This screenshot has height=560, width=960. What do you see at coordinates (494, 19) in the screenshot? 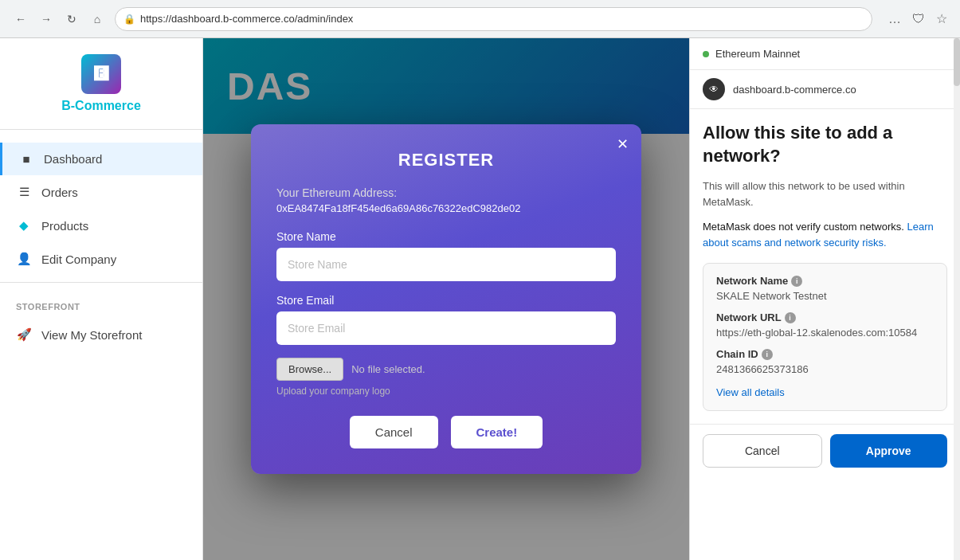
I see `address-bar: 🔒 https://dashboard.b-commerce.co/admin/…` at bounding box center [494, 19].